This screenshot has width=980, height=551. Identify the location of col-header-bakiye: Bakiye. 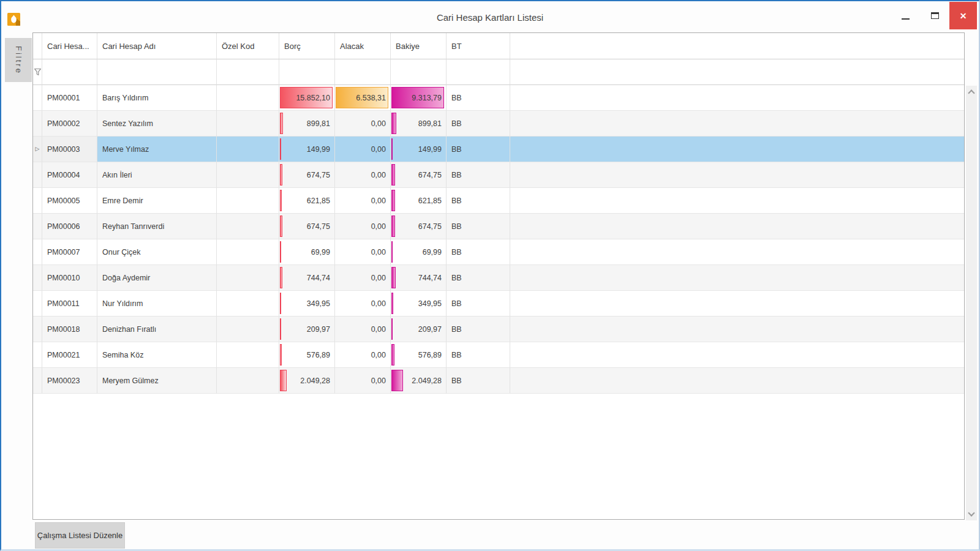
(419, 47).